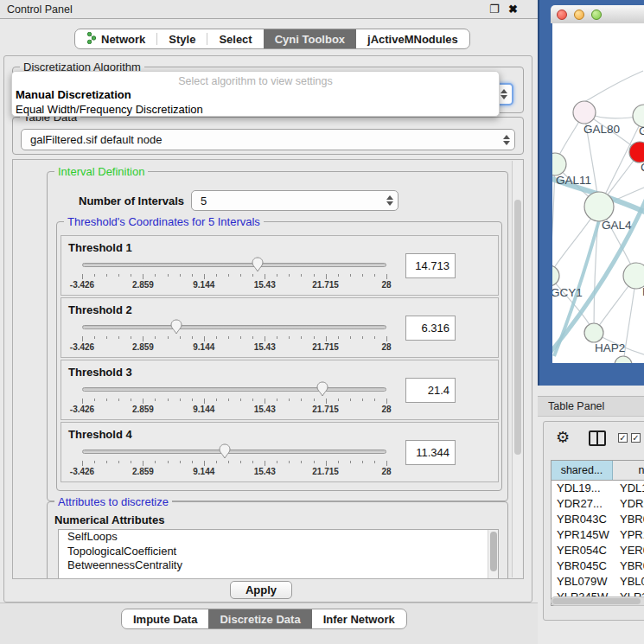 This screenshot has width=644, height=644. I want to click on group-title: Interval Definition, so click(101, 171).